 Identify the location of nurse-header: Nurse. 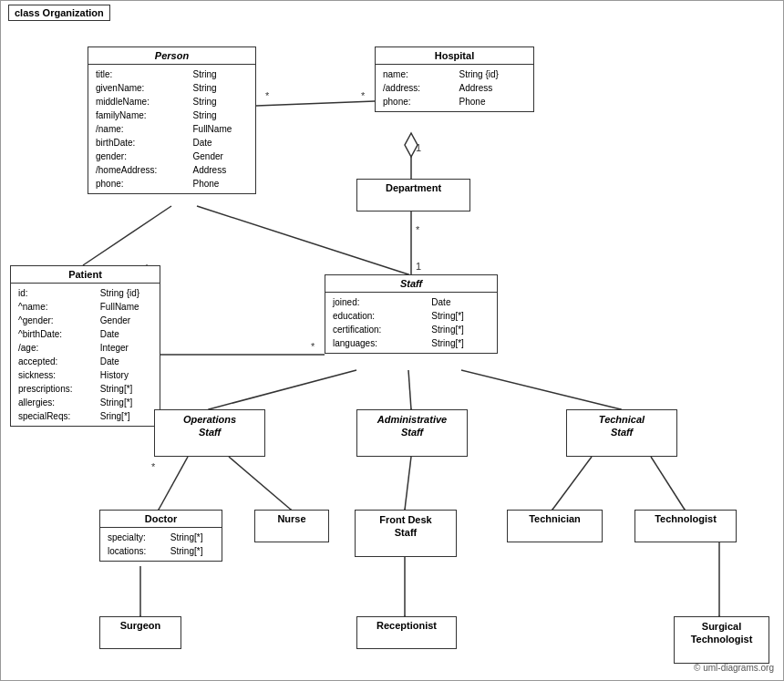
(292, 519).